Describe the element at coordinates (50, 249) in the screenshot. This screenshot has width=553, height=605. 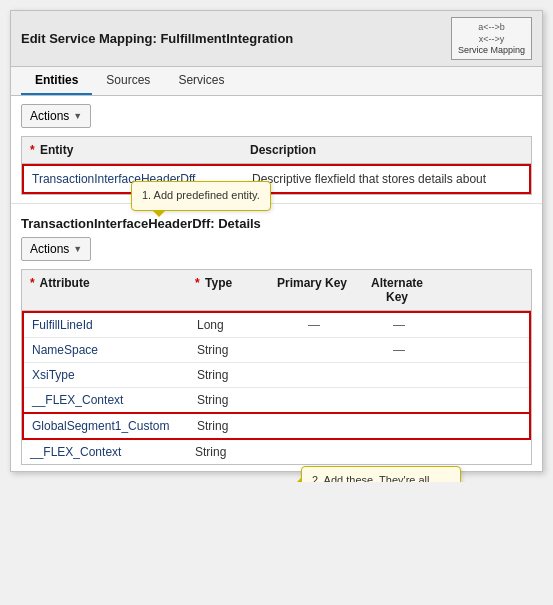
I see `details-actions-label: Actions` at that location.